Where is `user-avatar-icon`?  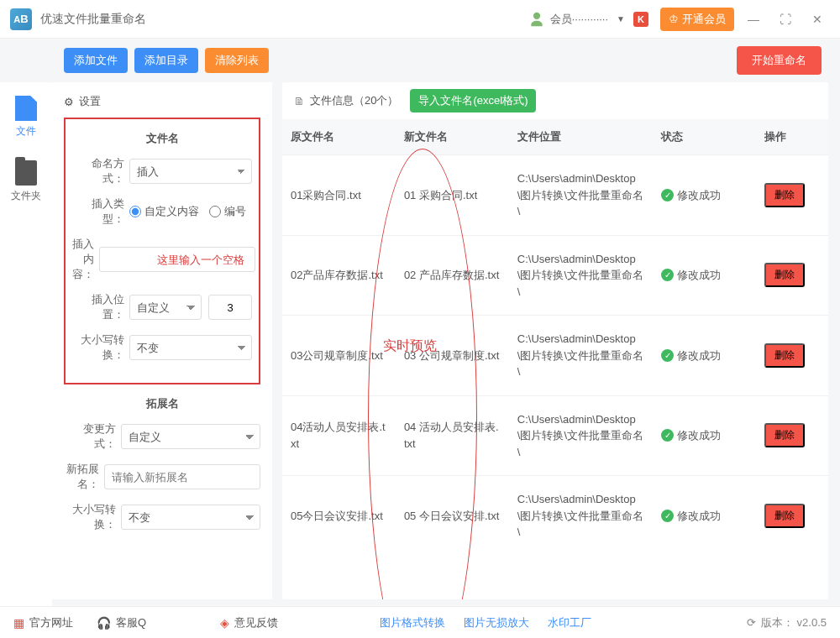 user-avatar-icon is located at coordinates (537, 19).